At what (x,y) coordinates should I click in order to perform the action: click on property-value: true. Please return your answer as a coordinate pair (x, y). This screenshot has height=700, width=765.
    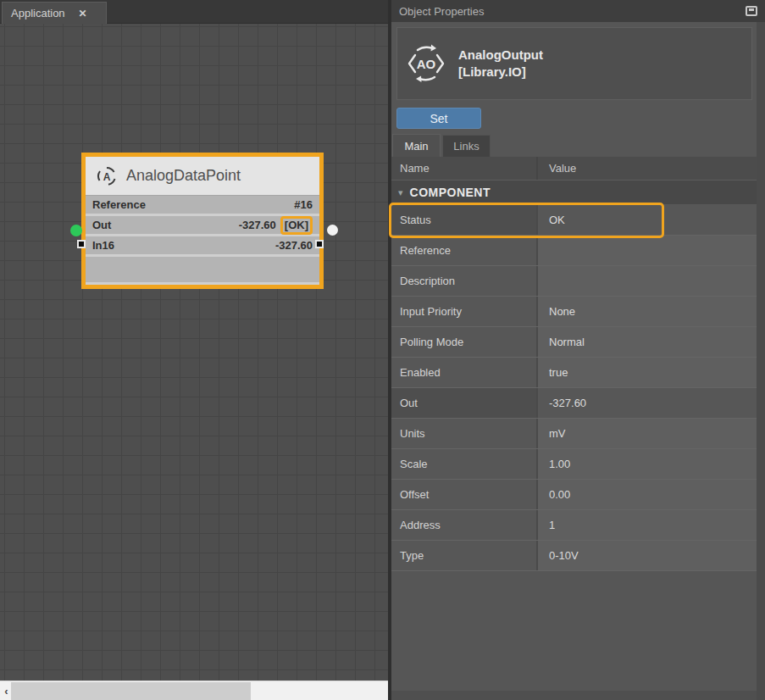
    Looking at the image, I should click on (646, 373).